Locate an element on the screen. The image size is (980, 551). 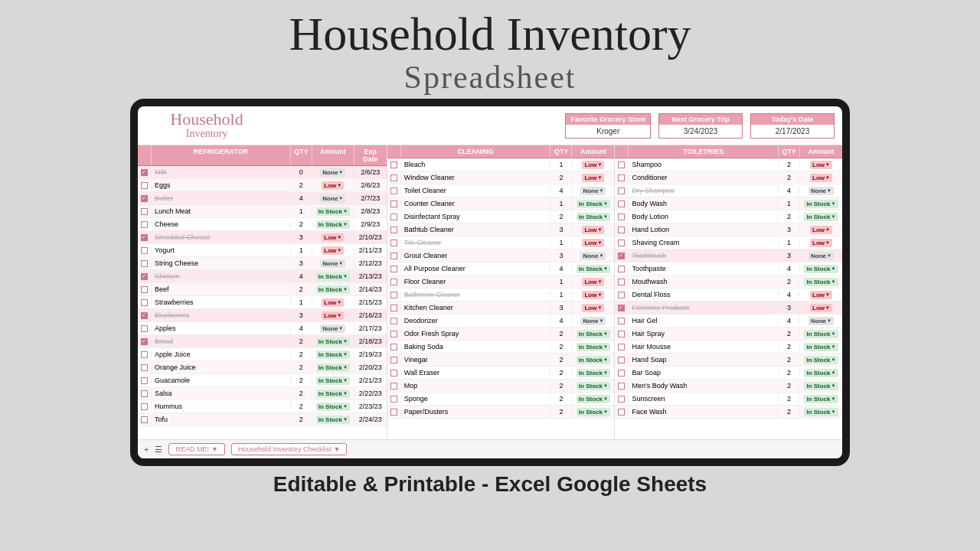
inventory-checklist-tab: Household Inventory Checklist ▼ is located at coordinates (289, 449).